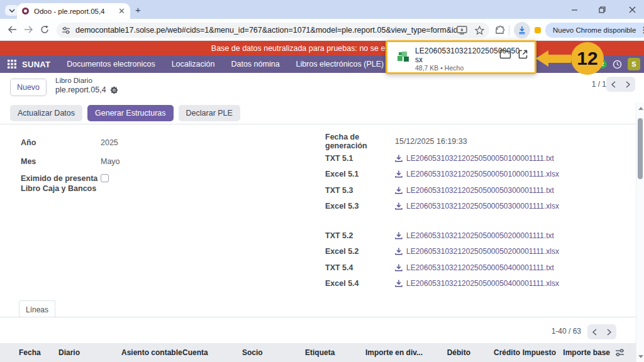 Image resolution: width=644 pixels, height=362 pixels. I want to click on month-value: Mayo, so click(111, 162).